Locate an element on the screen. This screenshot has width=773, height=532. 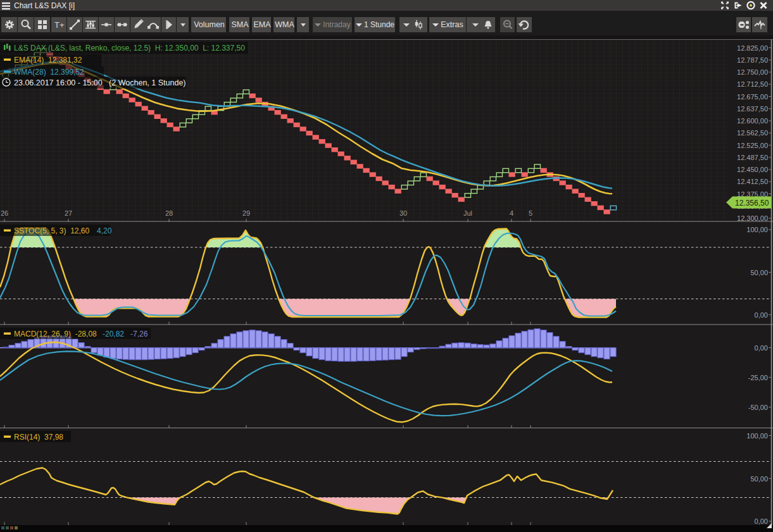
svg-text: 12.787,50 is located at coordinates (752, 60).